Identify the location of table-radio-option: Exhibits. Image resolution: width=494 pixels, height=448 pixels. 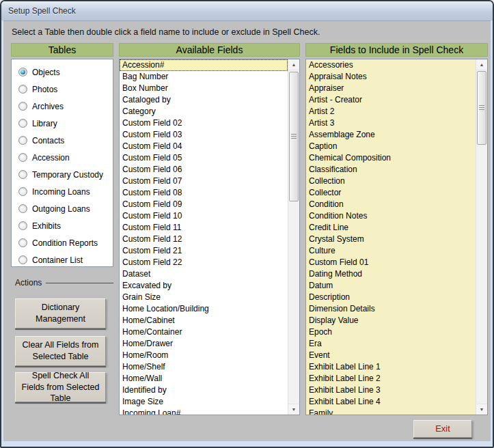
(66, 225).